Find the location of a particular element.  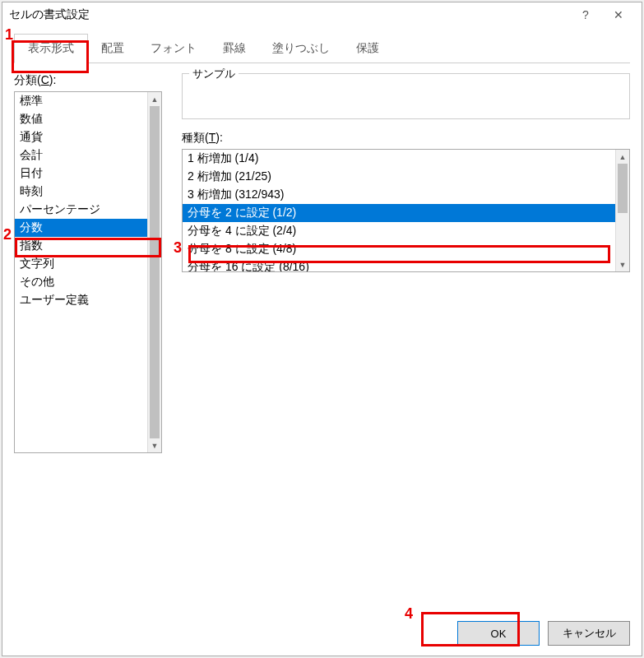

category-item: その他 is located at coordinates (88, 282).